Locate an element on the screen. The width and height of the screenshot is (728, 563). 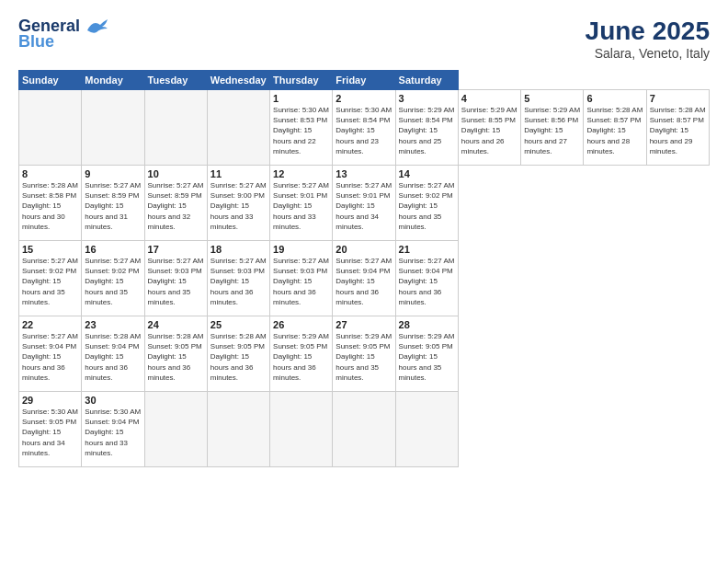
table-cell: 8Sunrise: 5:28 AMSunset: 8:58 PMDaylight… is located at coordinates (51, 203).